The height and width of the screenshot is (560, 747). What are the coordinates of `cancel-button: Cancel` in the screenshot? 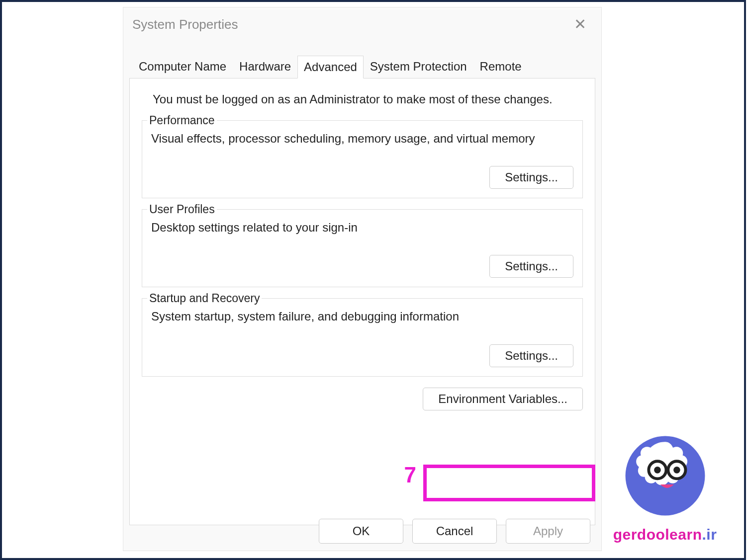 It's located at (455, 531).